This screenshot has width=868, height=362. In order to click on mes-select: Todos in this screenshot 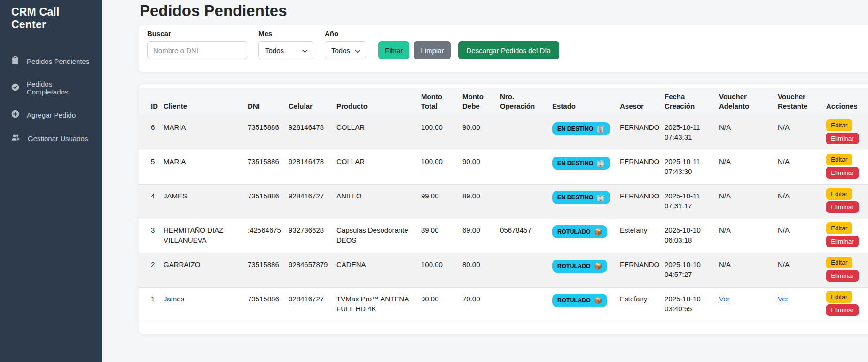, I will do `click(286, 50)`.